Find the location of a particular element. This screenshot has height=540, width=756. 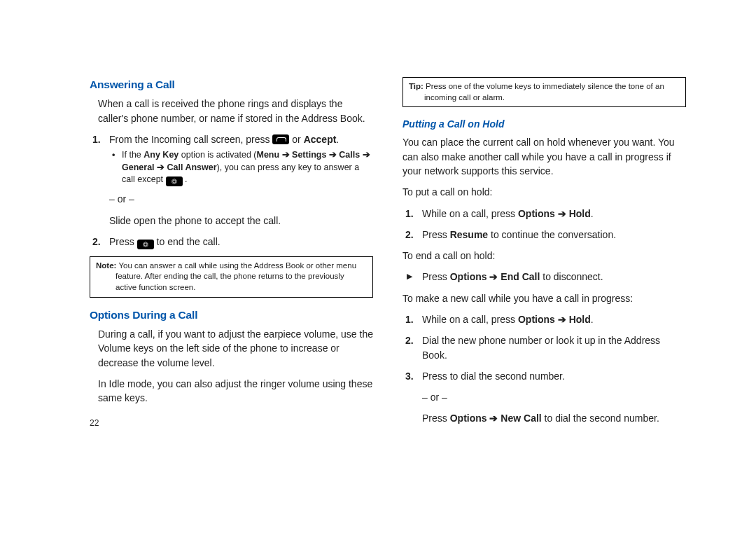

h2post: to continue the conversation. is located at coordinates (552, 235).